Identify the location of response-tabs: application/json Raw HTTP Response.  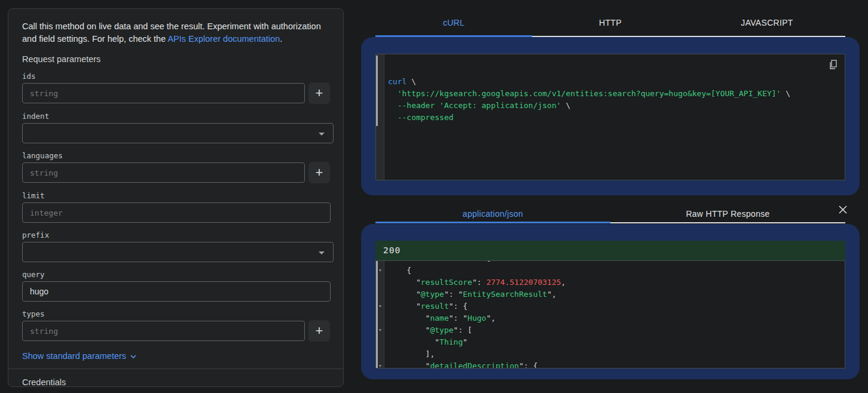
(610, 213).